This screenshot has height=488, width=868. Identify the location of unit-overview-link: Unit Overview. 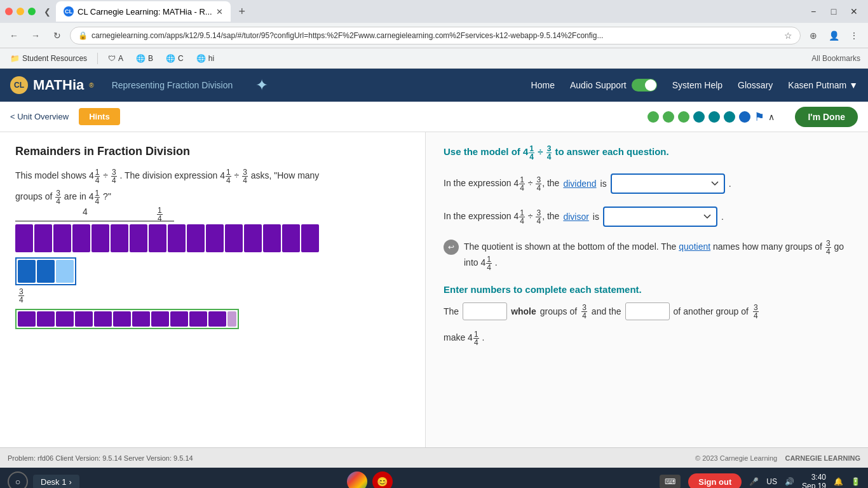
(39, 117).